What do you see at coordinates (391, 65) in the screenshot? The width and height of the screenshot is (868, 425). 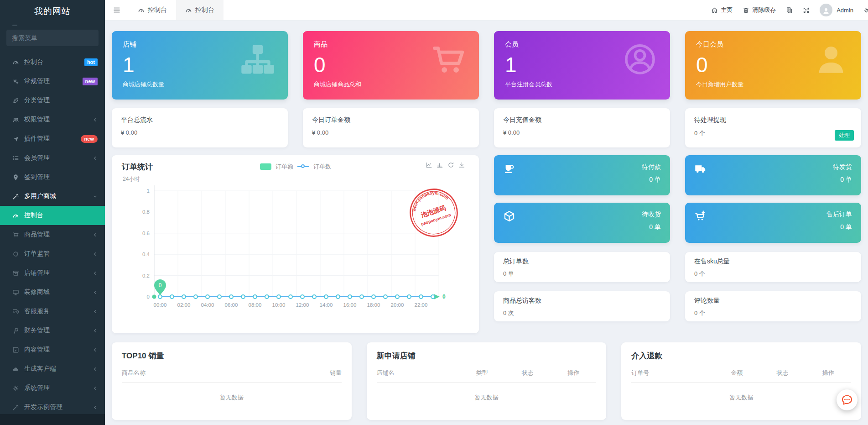 I see `stat-card-goods: 商品 0 商城店铺商品总和` at bounding box center [391, 65].